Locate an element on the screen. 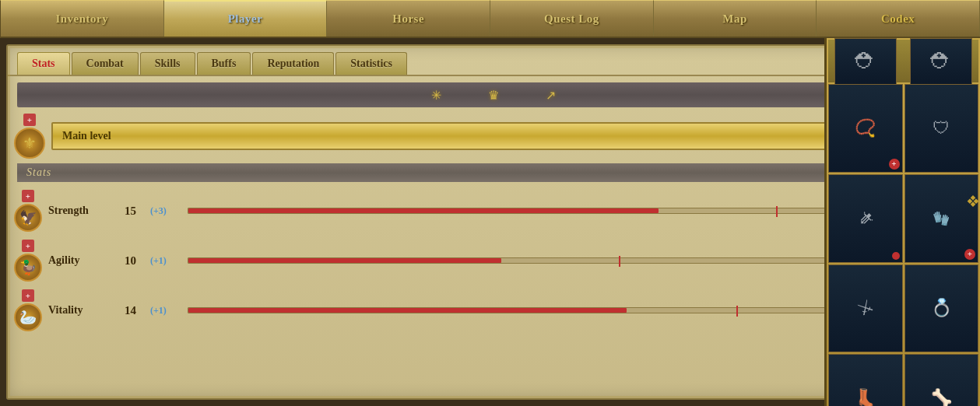 This screenshot has width=980, height=406. strength-bonus: (+3) is located at coordinates (166, 212).